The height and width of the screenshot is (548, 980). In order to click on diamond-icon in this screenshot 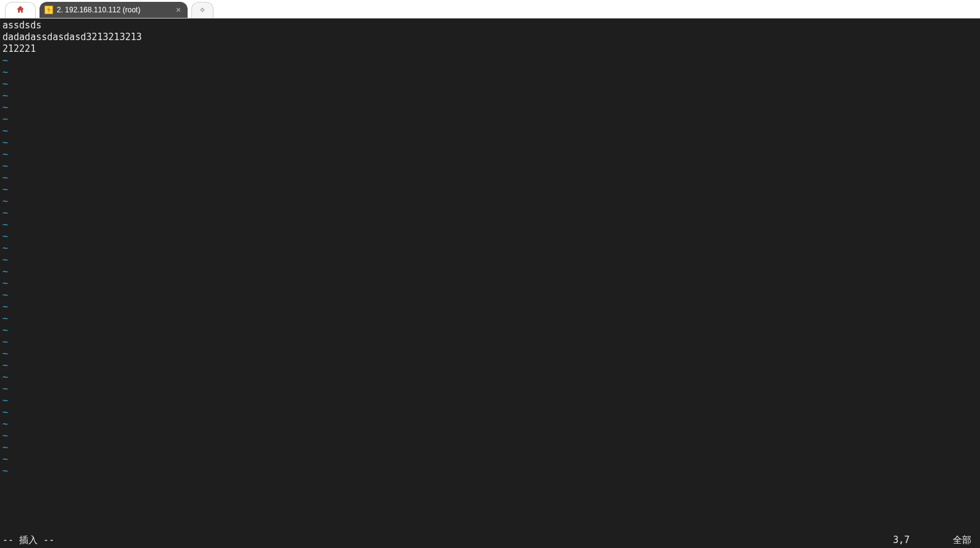, I will do `click(202, 10)`.